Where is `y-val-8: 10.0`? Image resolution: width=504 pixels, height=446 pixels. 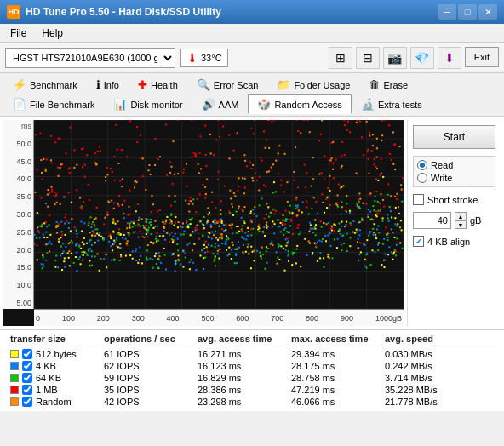 y-val-8: 10.0 is located at coordinates (19, 285).